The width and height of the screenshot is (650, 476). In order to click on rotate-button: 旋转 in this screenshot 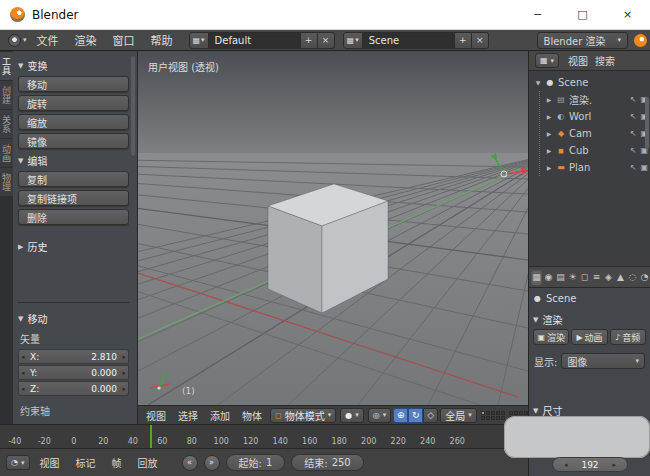, I will do `click(74, 103)`.